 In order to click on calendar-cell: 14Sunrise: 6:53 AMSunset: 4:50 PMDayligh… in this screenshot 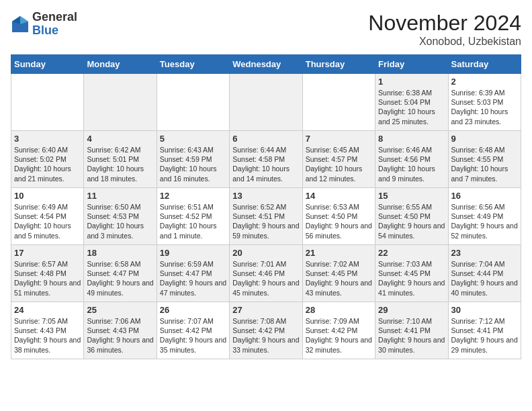, I will do `click(339, 216)`.